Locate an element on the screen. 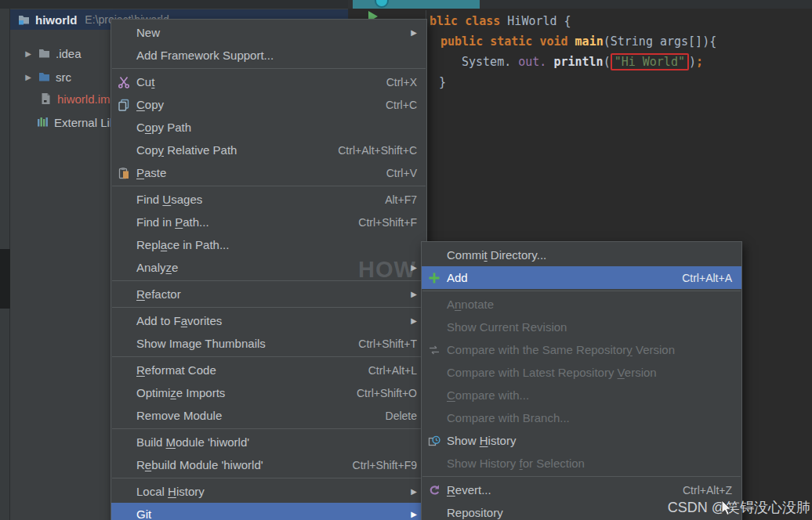  code-token: ; is located at coordinates (699, 62).